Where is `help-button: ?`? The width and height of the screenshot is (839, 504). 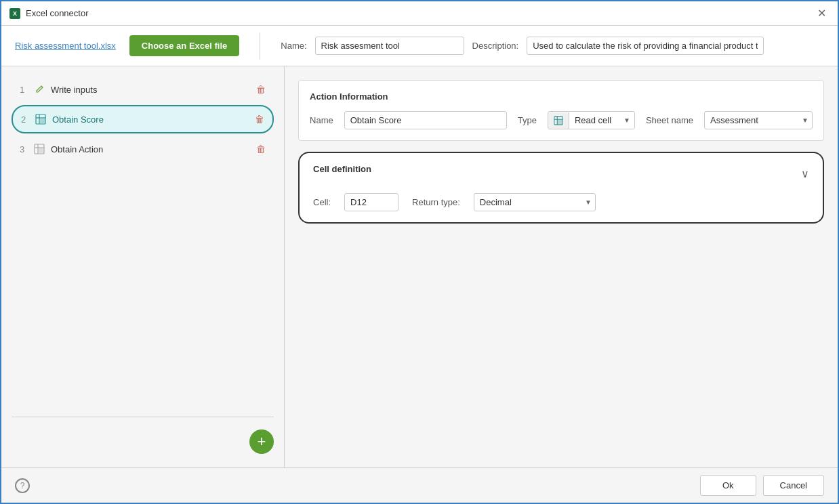
help-button: ? is located at coordinates (22, 486).